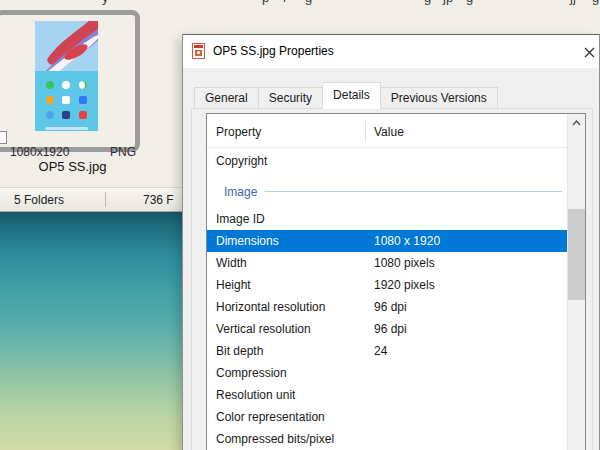 The height and width of the screenshot is (450, 600). Describe the element at coordinates (407, 241) in the screenshot. I see `property-value: 1080 x 1920` at that location.